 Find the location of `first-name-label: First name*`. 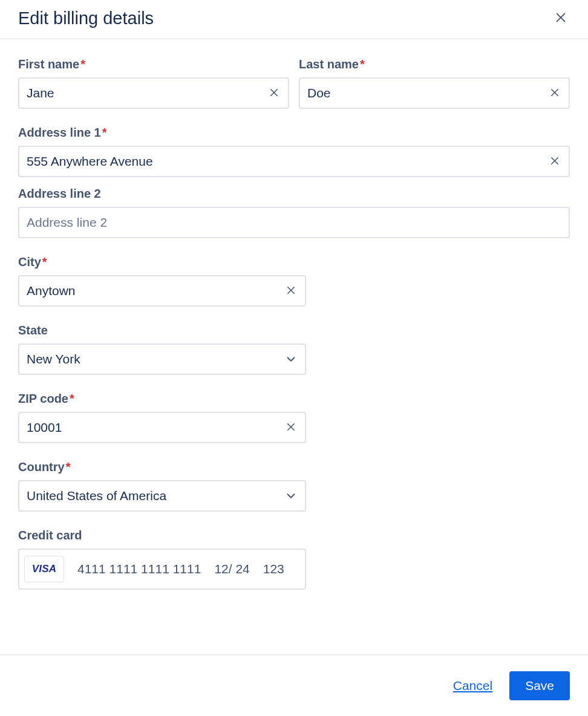

first-name-label: First name* is located at coordinates (154, 64).